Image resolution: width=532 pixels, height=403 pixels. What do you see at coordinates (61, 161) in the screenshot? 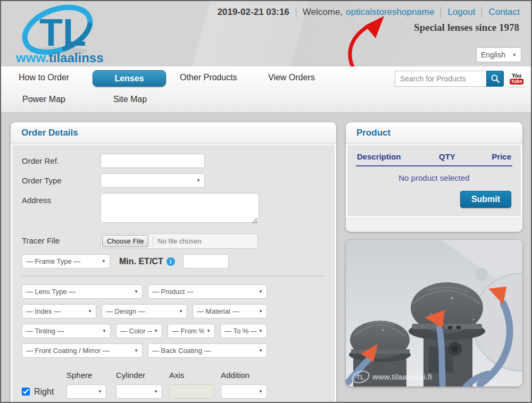
I see `order-ref-label: Order Ref.` at bounding box center [61, 161].